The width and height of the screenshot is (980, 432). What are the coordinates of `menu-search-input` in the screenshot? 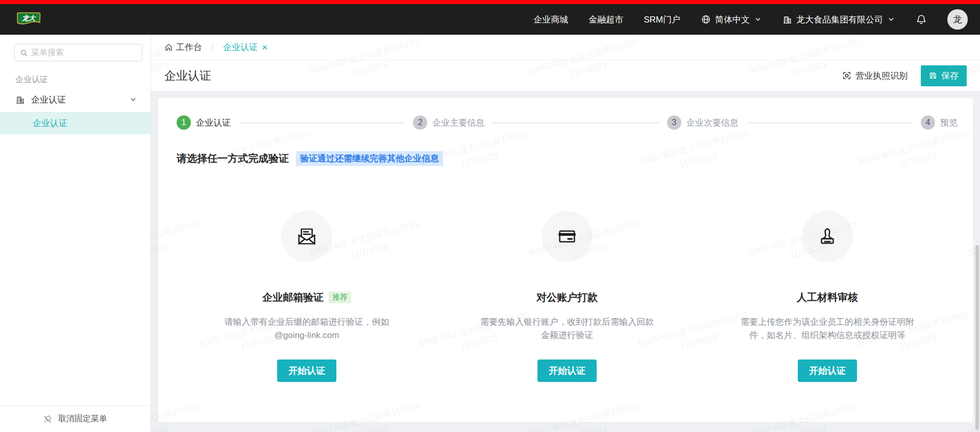 It's located at (84, 53).